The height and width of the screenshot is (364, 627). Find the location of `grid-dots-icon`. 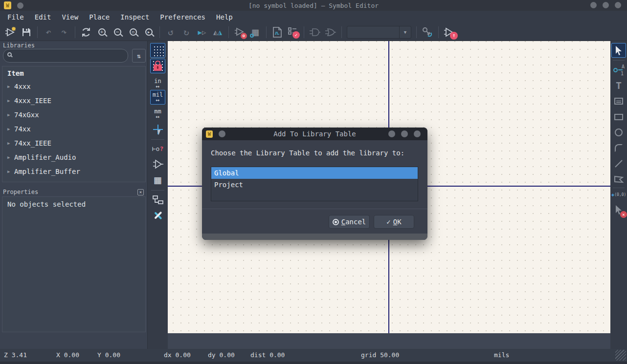

grid-dots-icon is located at coordinates (158, 50).